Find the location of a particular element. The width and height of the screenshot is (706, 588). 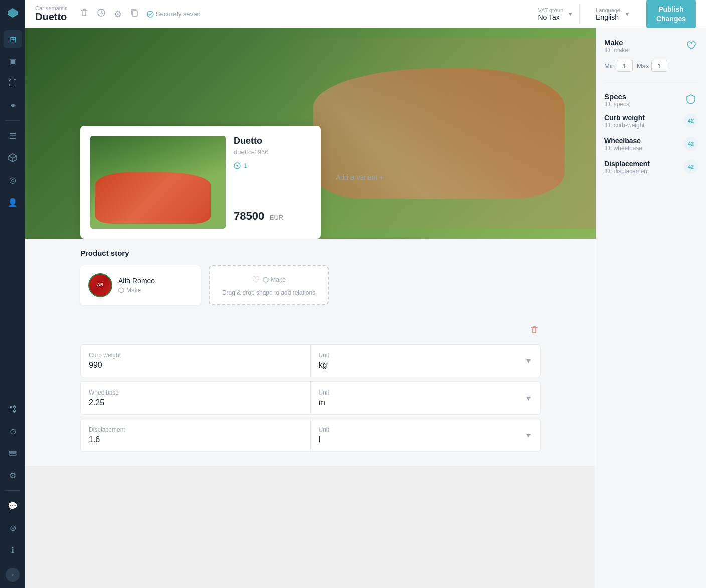

publish-button: Publish Changes is located at coordinates (671, 14).